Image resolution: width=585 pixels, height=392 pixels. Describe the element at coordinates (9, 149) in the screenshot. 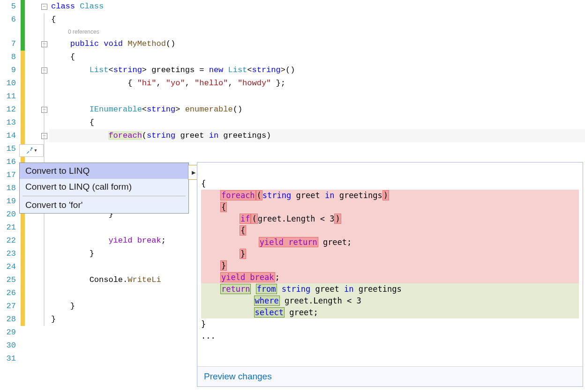

I see `line-number: 15` at that location.